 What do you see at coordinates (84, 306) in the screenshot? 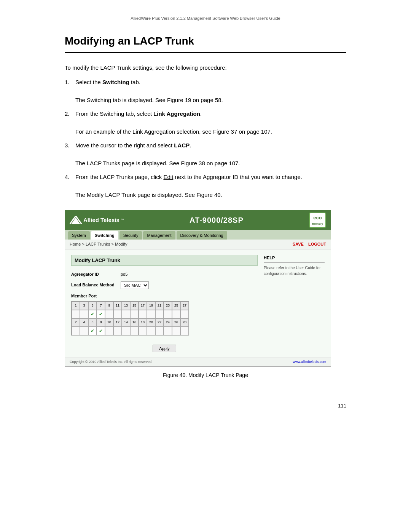
I see `port-3: 3` at bounding box center [84, 306].